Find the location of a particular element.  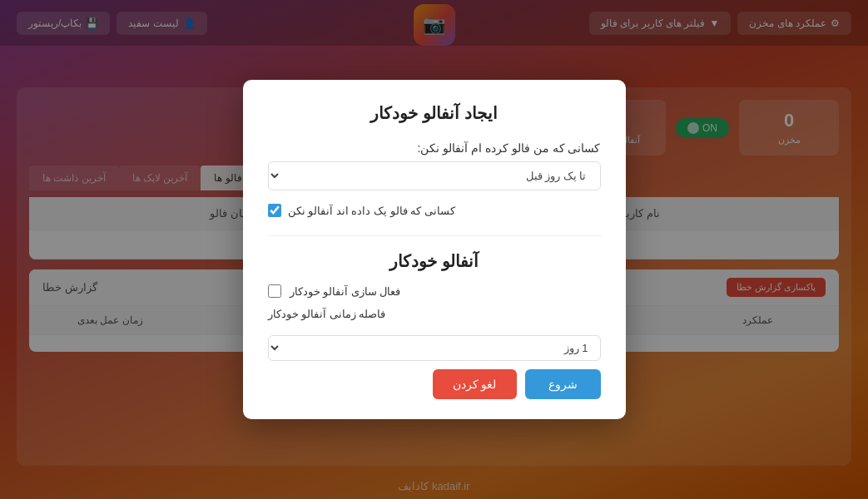

autounfollow-toggle-row: فعال سازی آنفالو خودکار is located at coordinates (434, 291).